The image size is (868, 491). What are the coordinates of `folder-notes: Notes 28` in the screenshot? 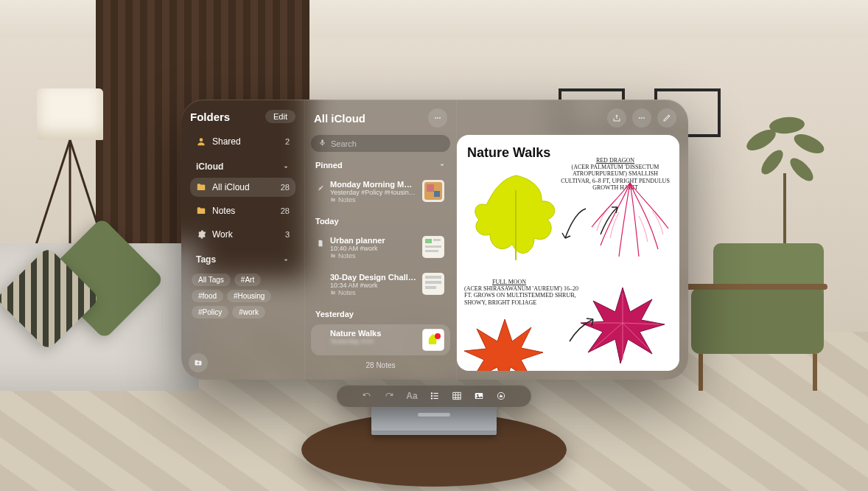 It's located at (243, 211).